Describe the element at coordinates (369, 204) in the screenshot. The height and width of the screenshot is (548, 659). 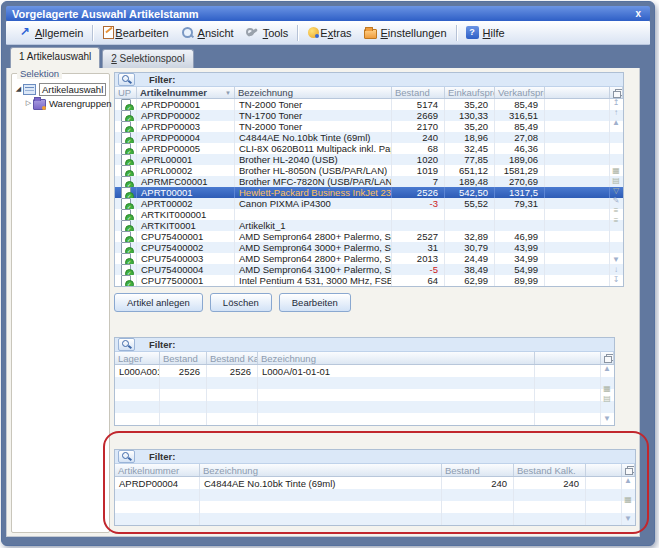
I see `table-row: APRT00002Canon PIXMA iP4300-355,5279,31` at that location.